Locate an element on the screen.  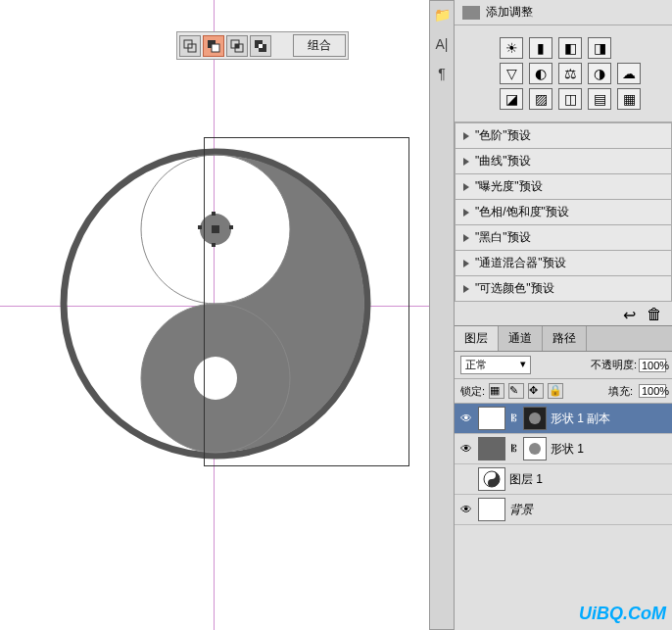
preset-list: "色阶"预设 "曲线"预设 "曝光度"预设 "色相/饱和度"预设 "黑白"预设 … is located at coordinates (563, 212).